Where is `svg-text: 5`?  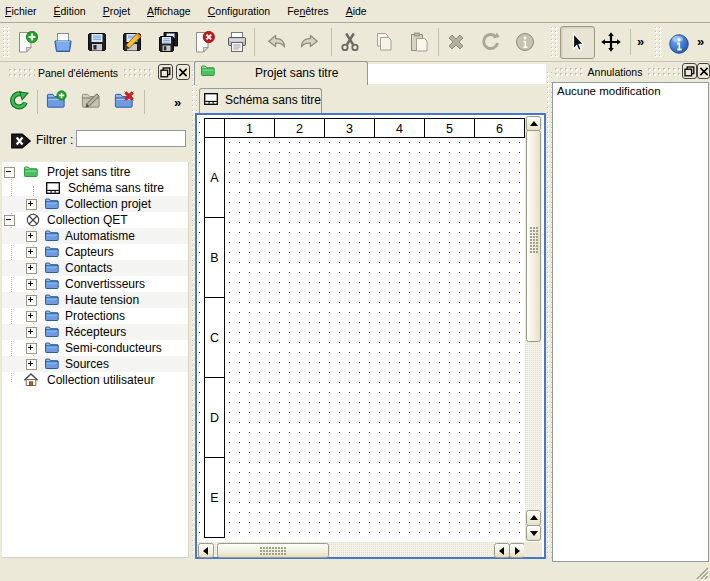 svg-text: 5 is located at coordinates (450, 129).